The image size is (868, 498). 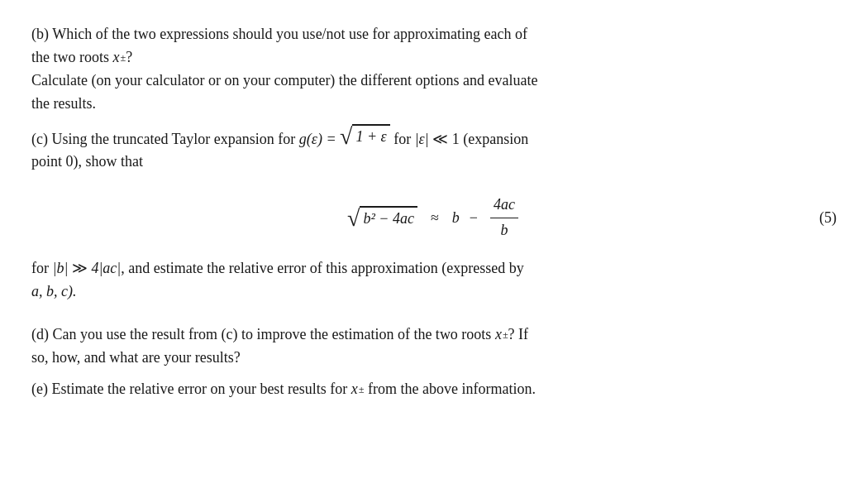 I want to click on equation-5-expr: √ b² − 4ac ≈ b − 4ac b, so click(x=434, y=218).